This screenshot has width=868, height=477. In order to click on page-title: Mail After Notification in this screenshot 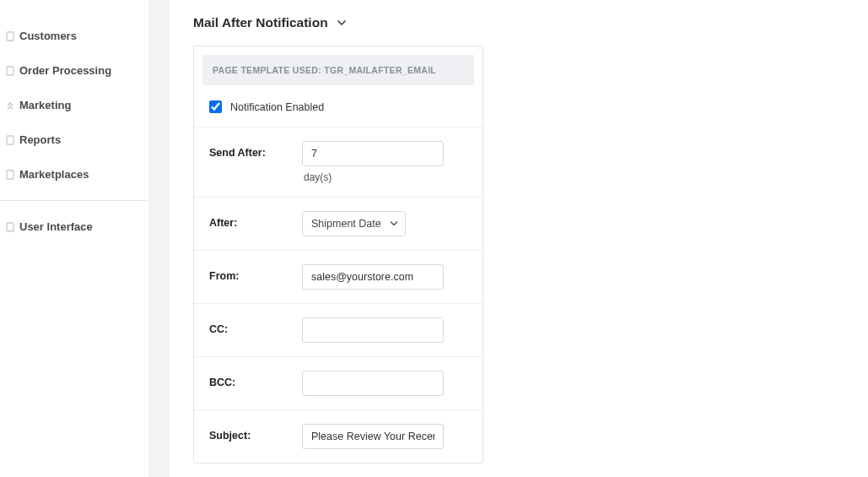, I will do `click(261, 23)`.